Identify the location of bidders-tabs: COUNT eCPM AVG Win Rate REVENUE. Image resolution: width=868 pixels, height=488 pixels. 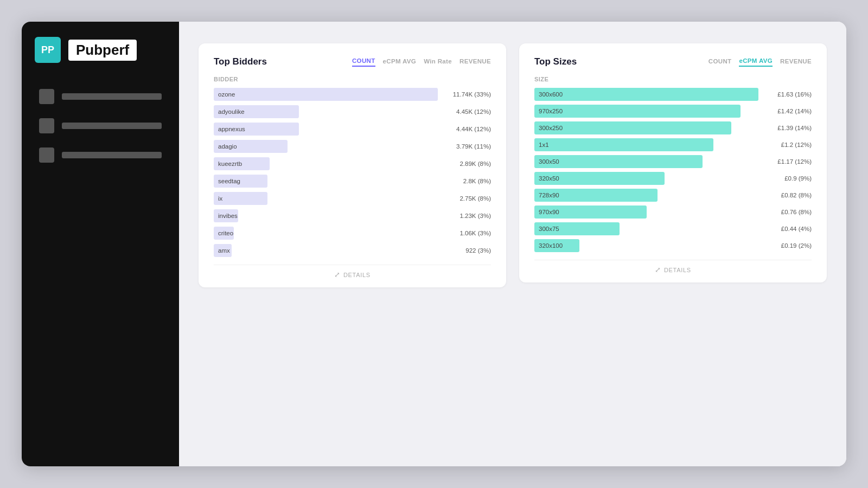
(422, 62).